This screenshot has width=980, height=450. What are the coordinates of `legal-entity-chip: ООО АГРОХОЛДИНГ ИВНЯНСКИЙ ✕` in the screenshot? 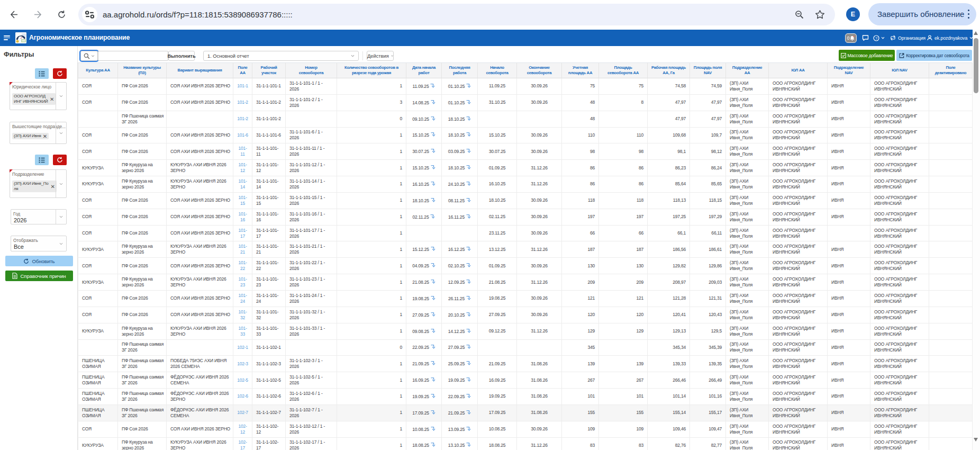 It's located at (34, 99).